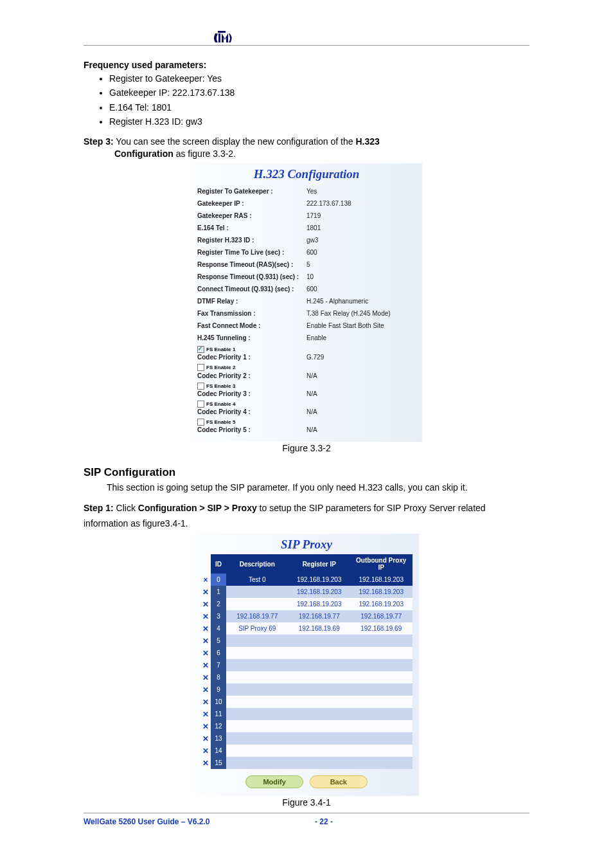 The width and height of the screenshot is (613, 868). Describe the element at coordinates (306, 616) in the screenshot. I see `table-row: ✕3192.168.19.77192.168.19.77192.168.19.7…` at that location.